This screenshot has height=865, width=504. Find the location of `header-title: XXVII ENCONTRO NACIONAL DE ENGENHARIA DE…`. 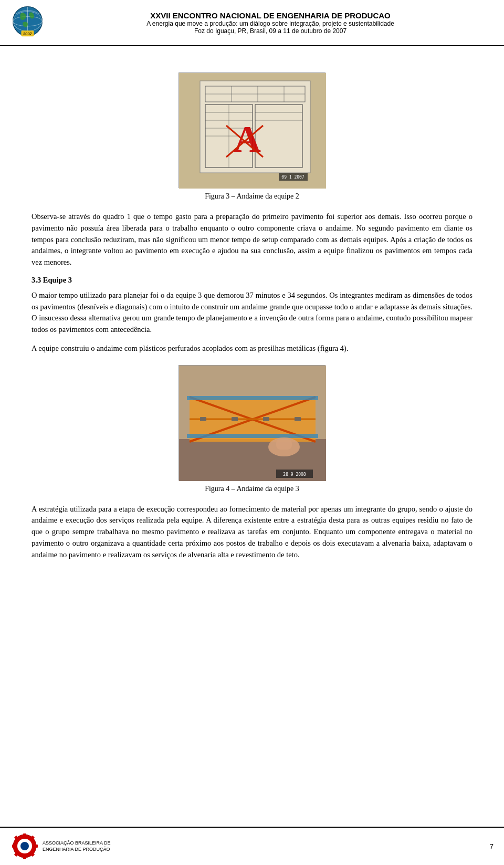

header-title: XXVII ENCONTRO NACIONAL DE ENGENHARIA DE… is located at coordinates (270, 16).